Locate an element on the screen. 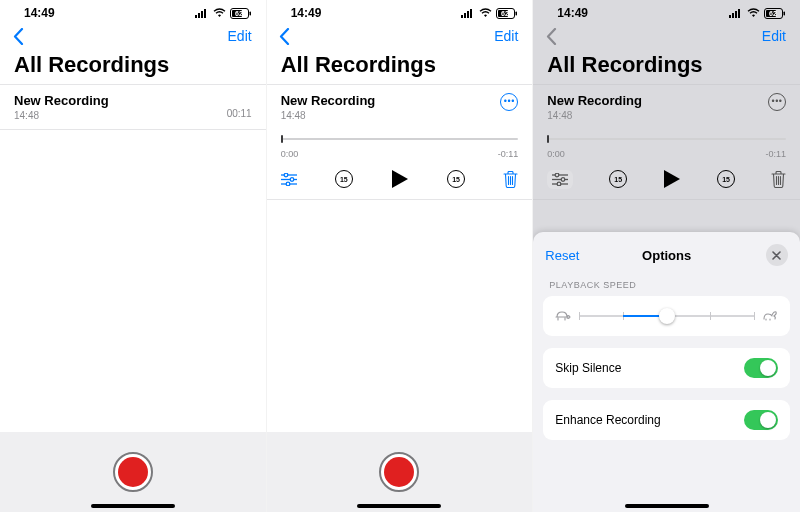 The height and width of the screenshot is (512, 800). chevron-left-icon is located at coordinates (18, 36).